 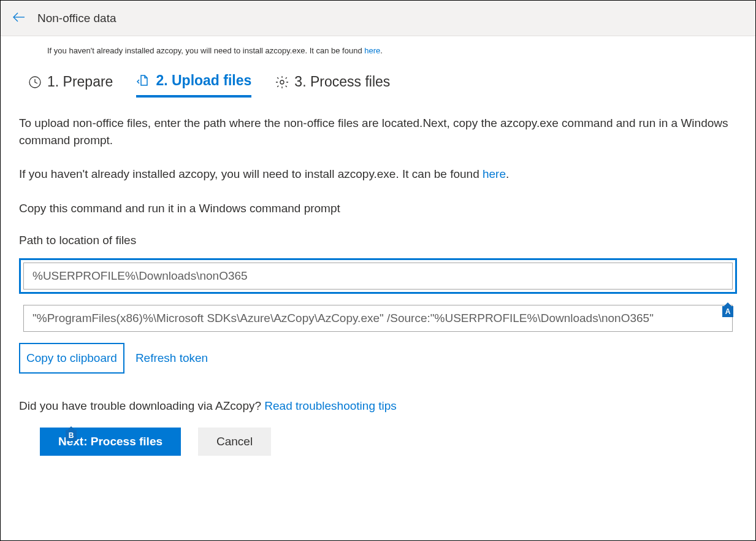 I want to click on trouble-row: Did you have trouble downloading via AZc…, so click(x=378, y=406).